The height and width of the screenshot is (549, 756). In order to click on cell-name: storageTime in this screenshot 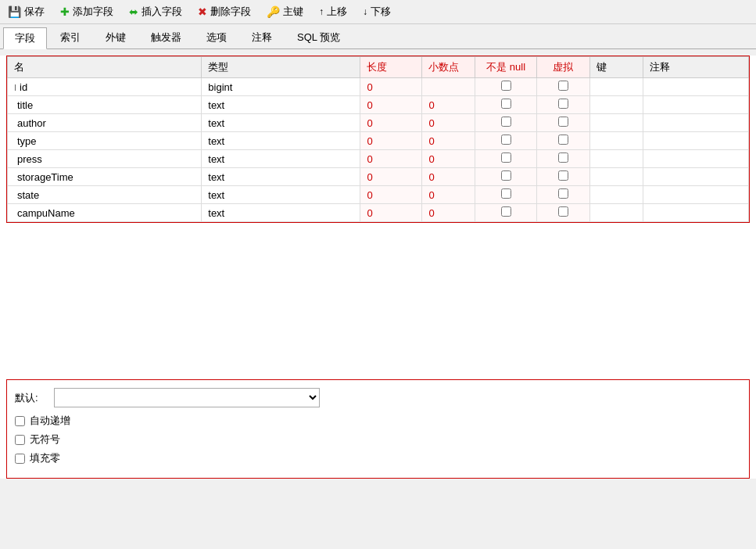, I will do `click(105, 177)`.